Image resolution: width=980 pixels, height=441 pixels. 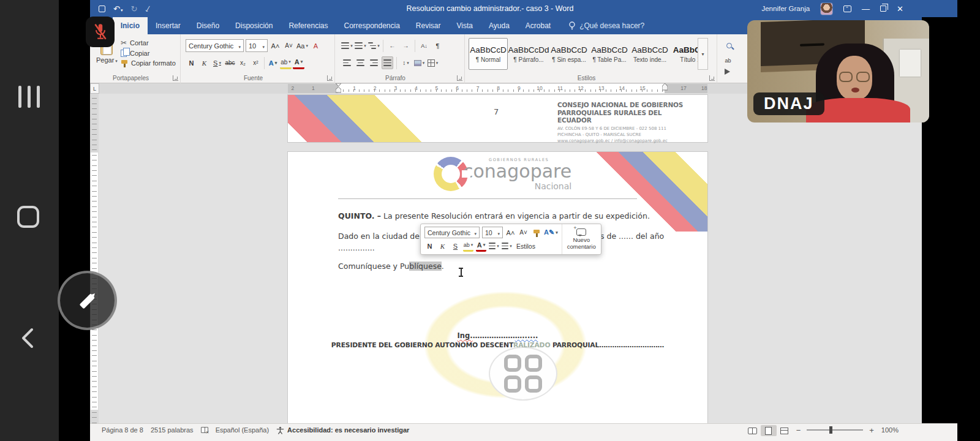 I want to click on ribbon-tab: Acrobat, so click(x=538, y=26).